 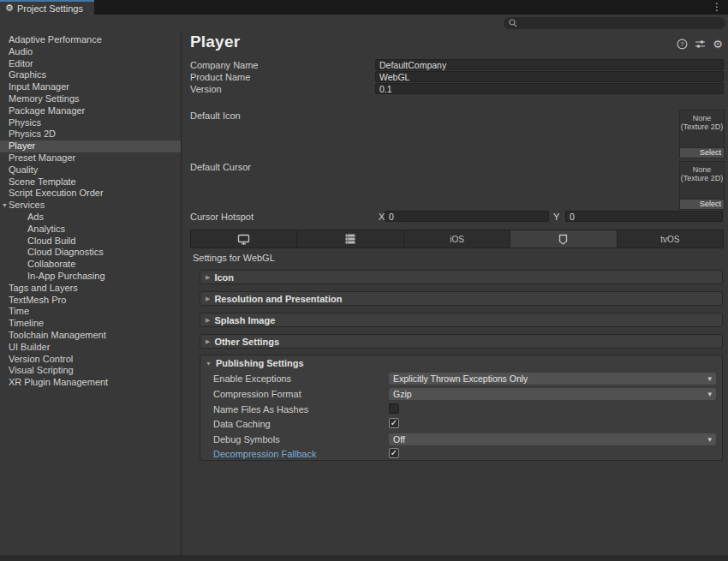 I want to click on default-cursor-object-field: None (Texture 2D) Select, so click(x=702, y=185).